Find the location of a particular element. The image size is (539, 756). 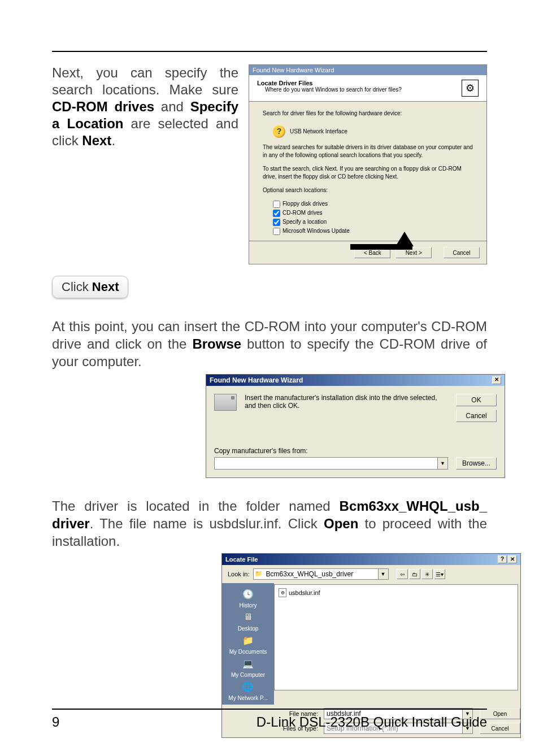

checkbox-specify is located at coordinates (277, 223).